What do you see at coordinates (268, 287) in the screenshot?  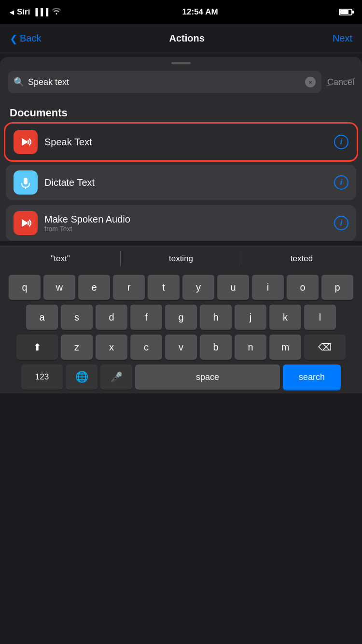 I see `key-i: i` at bounding box center [268, 287].